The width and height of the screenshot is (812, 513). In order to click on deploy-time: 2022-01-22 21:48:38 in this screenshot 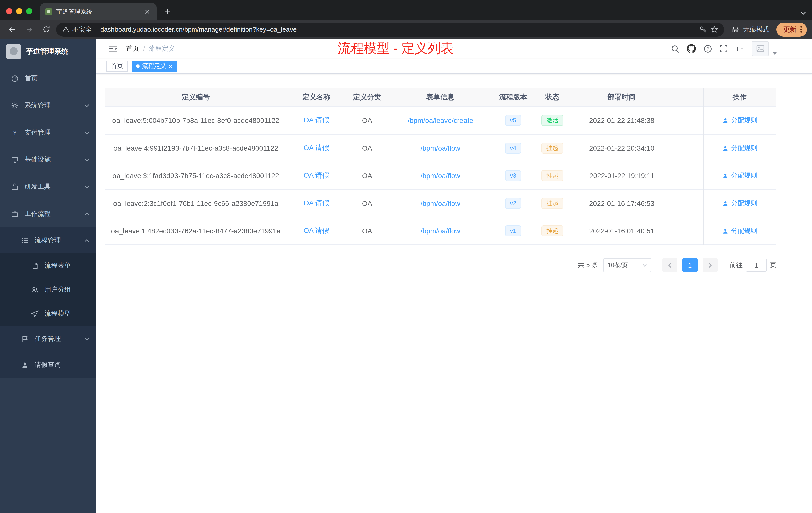, I will do `click(622, 121)`.